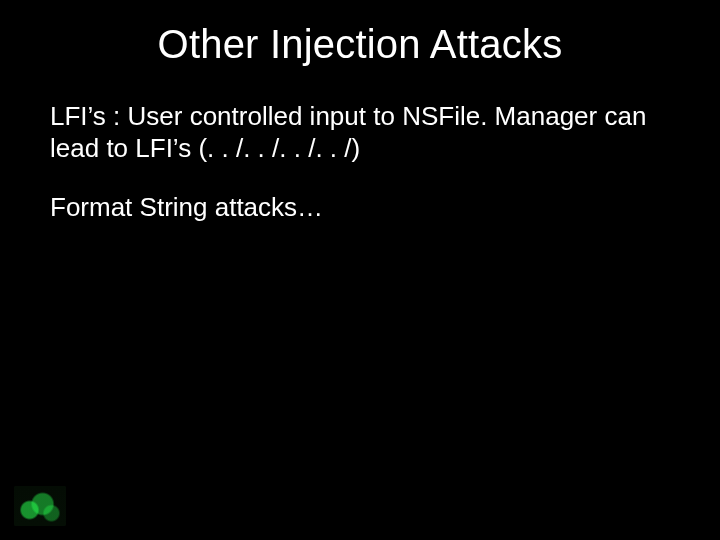 This screenshot has height=540, width=720. I want to click on paragraph-lfi: LFI’s : User controlled input to NSFile.…, so click(360, 132).